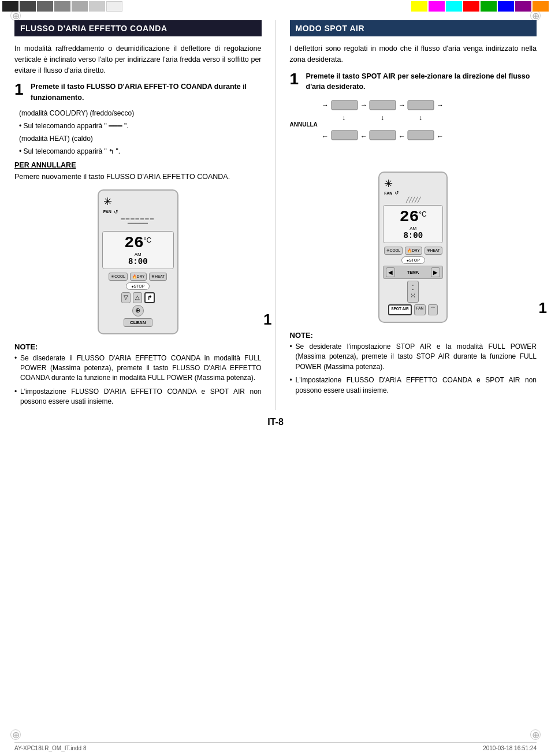 This screenshot has width=551, height=756. Describe the element at coordinates (509, 748) in the screenshot. I see `bottom-right: 2010-03-18 16:51:24` at that location.